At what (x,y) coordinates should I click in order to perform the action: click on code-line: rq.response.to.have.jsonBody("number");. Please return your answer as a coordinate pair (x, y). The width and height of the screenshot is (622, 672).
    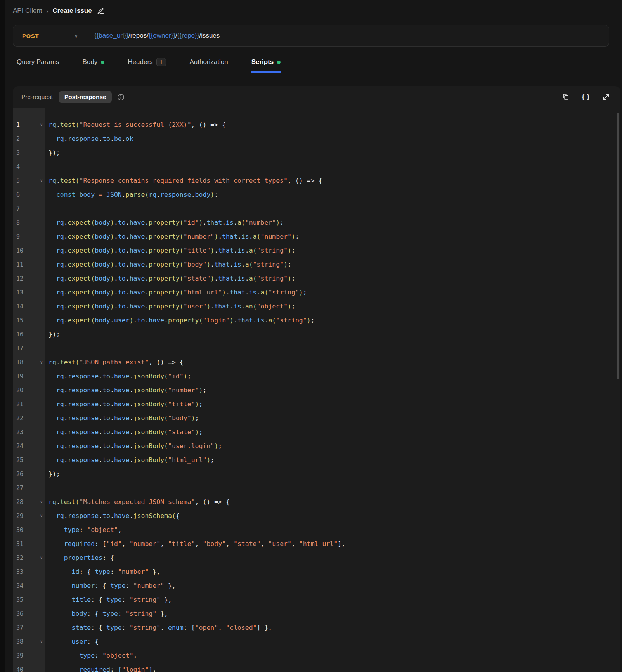
    Looking at the image, I should click on (126, 390).